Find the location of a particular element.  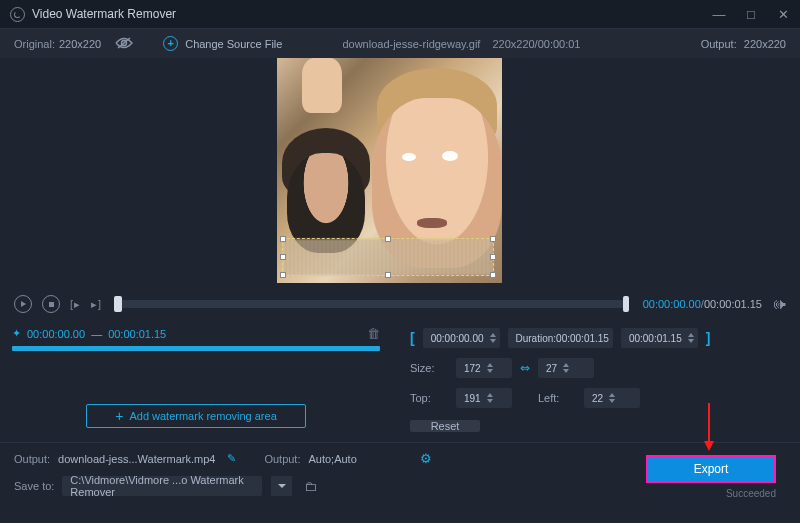

start-time-field: 00:00:00.00 is located at coordinates (462, 338).